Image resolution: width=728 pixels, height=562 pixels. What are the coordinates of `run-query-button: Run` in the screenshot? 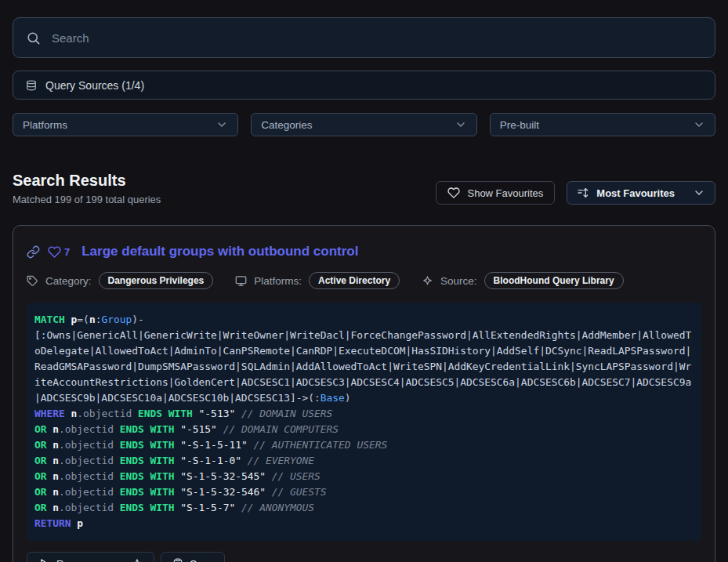 It's located at (91, 557).